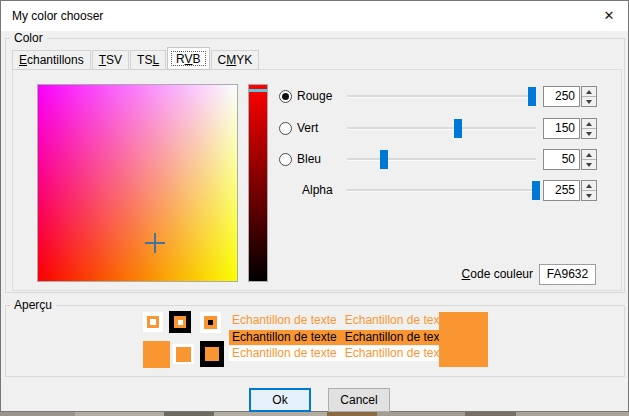 Image resolution: width=629 pixels, height=416 pixels. Describe the element at coordinates (536, 190) in the screenshot. I see `alpha-slider-thumb` at that location.